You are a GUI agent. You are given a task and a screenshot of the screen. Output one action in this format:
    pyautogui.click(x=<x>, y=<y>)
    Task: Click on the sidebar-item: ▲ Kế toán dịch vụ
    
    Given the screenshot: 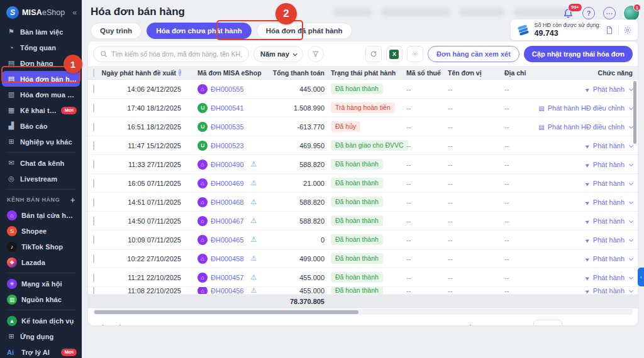 What is the action you would take?
    pyautogui.click(x=41, y=320)
    